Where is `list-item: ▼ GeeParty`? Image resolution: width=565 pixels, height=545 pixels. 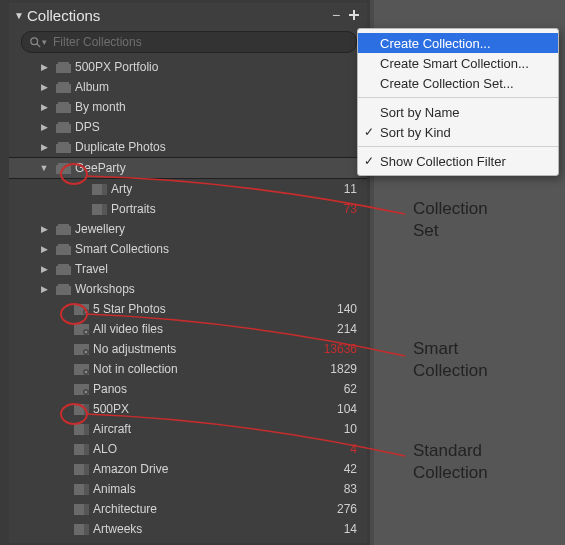
list-item: ▼ GeeParty is located at coordinates (188, 168).